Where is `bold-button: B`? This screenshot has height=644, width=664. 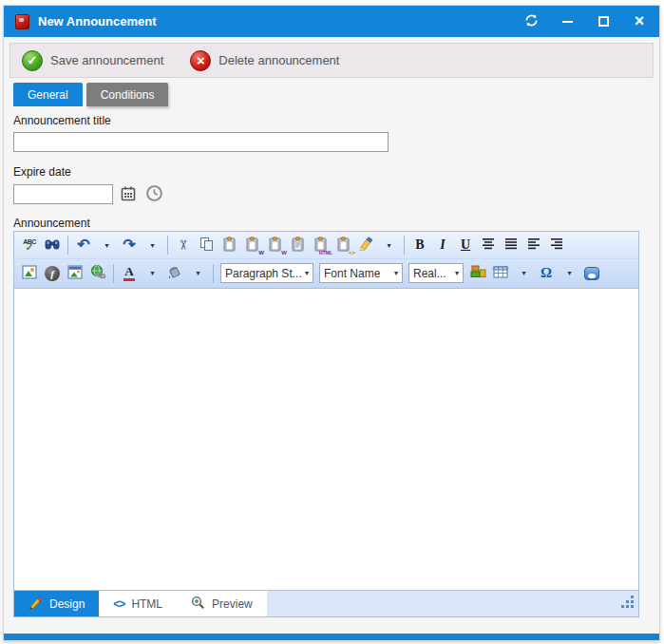 bold-button: B is located at coordinates (420, 245).